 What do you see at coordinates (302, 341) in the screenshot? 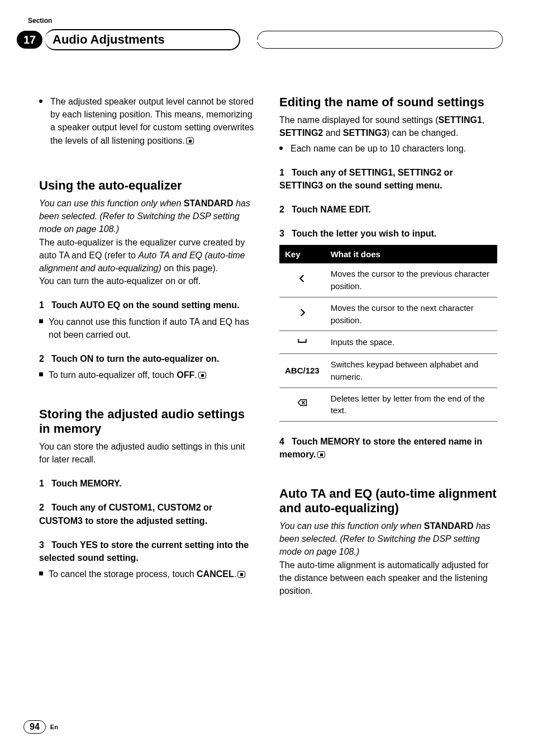
I see `space-icon` at bounding box center [302, 341].